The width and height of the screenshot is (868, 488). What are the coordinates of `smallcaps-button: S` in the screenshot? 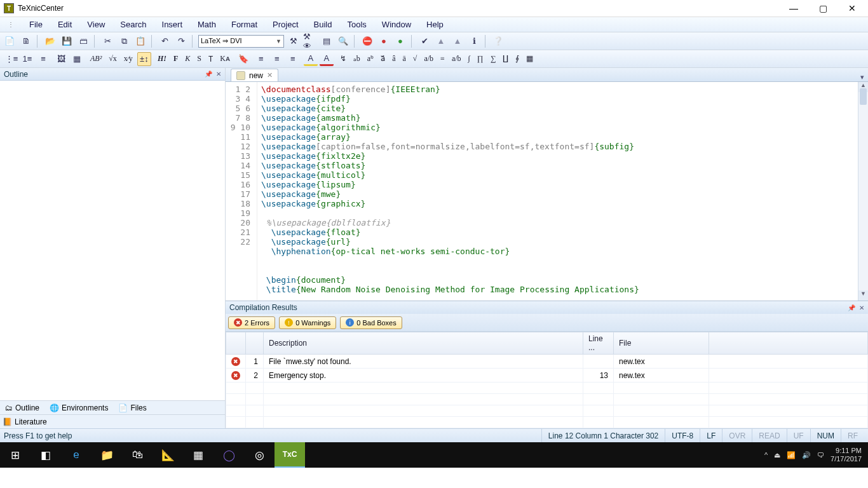 It's located at (200, 59).